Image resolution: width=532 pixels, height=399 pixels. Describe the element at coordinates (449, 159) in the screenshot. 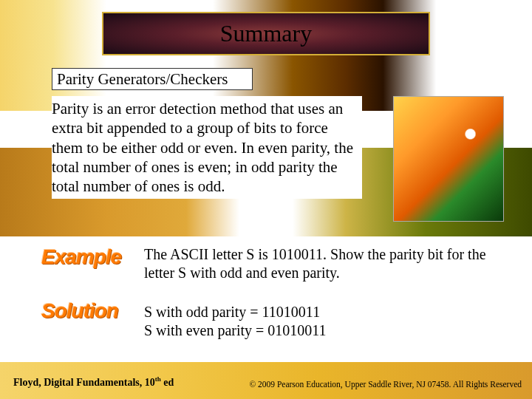

I see `decorative-photo` at that location.